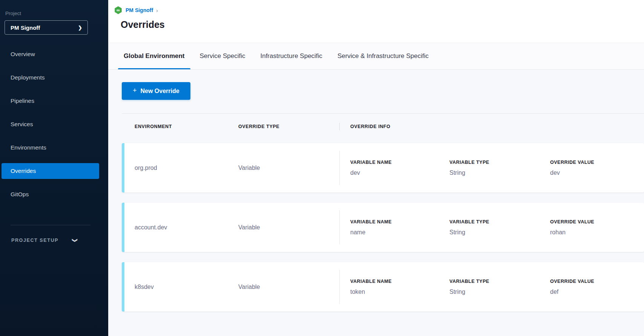 The image size is (644, 336). Describe the element at coordinates (383, 114) in the screenshot. I see `table-top-divider` at that location.